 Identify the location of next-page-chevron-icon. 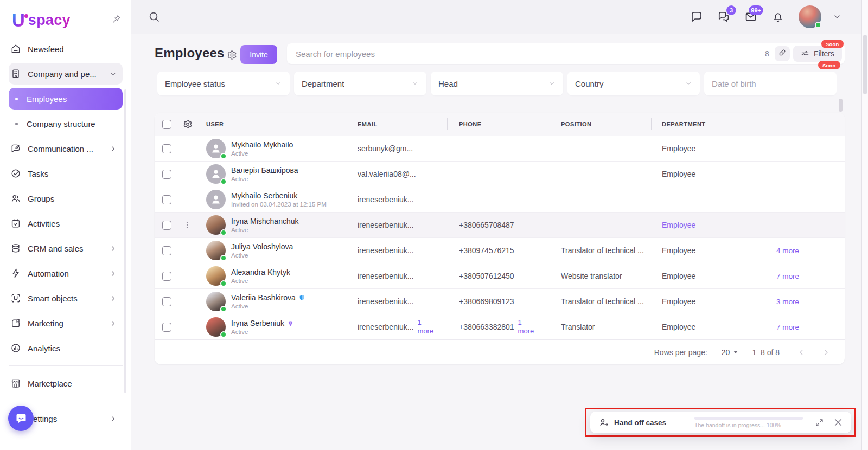
(826, 352).